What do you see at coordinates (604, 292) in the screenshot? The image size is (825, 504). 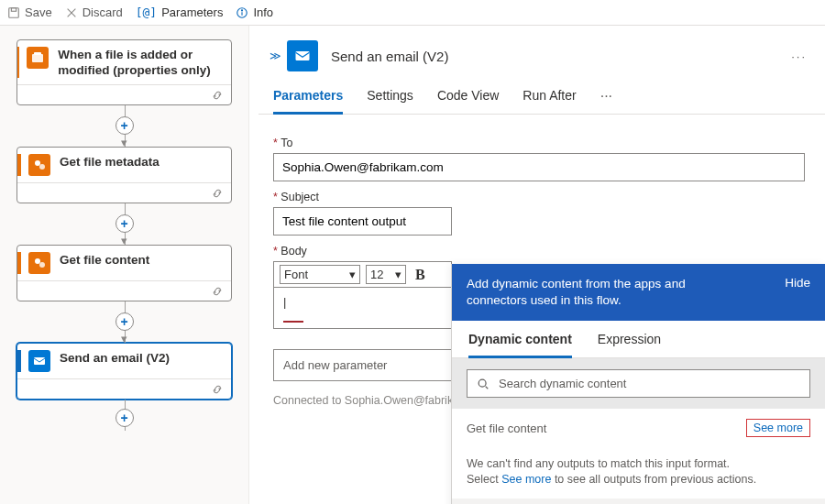 I see `dynamic-banner-text: Add dynamic content from the apps and co…` at bounding box center [604, 292].